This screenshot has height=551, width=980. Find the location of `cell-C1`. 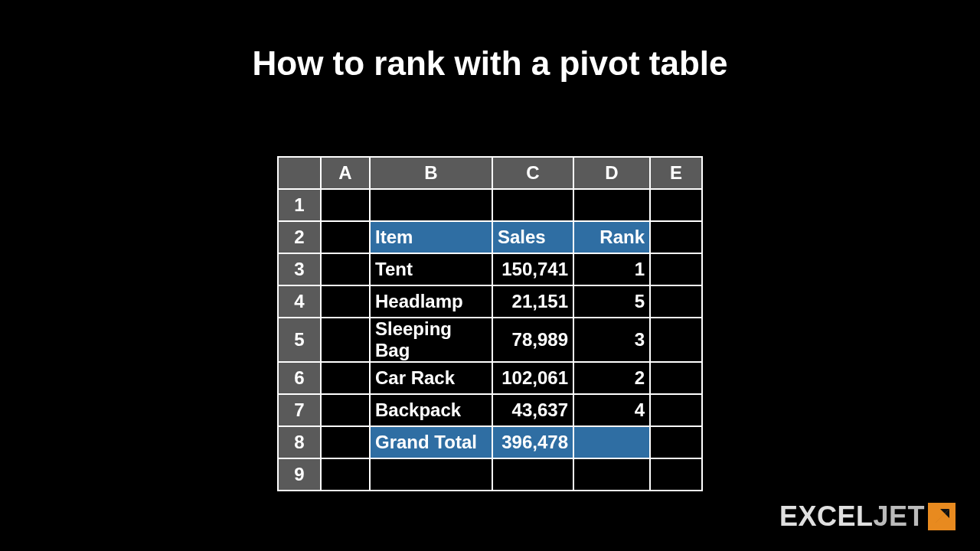

cell-C1 is located at coordinates (533, 205).